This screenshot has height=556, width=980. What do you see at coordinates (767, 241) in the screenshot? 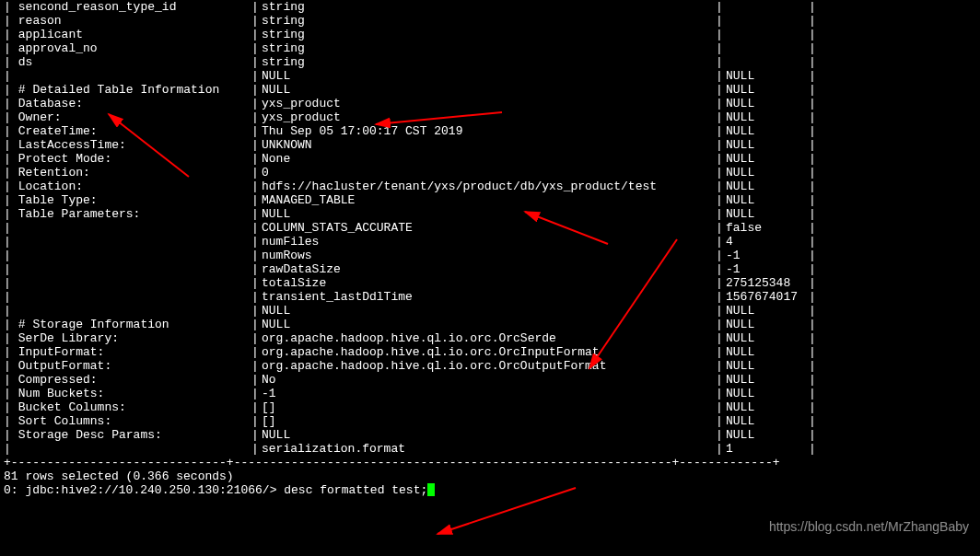
I see `col-comment: 4` at bounding box center [767, 241].